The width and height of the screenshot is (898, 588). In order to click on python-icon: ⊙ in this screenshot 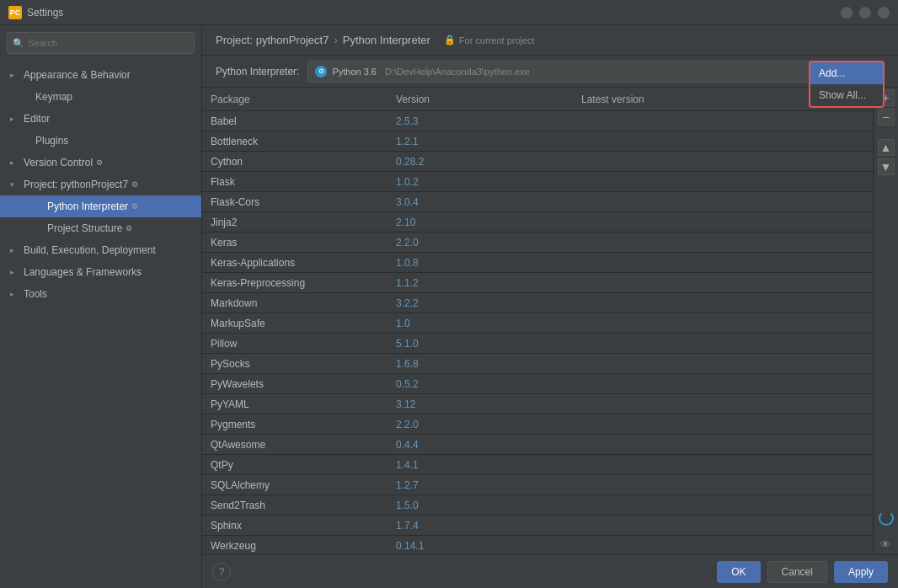, I will do `click(321, 72)`.